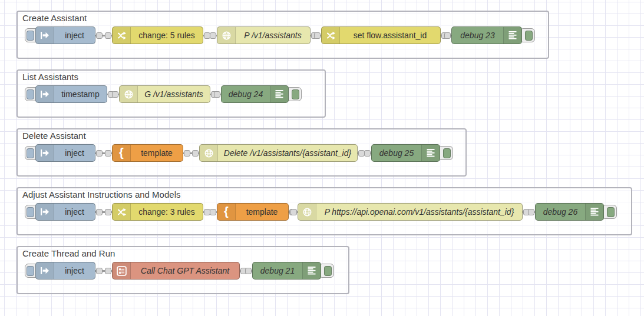 The width and height of the screenshot is (644, 316). What do you see at coordinates (381, 35) in the screenshot?
I see `node-set-flow-assistant-id: set flow.assistant_id` at bounding box center [381, 35].